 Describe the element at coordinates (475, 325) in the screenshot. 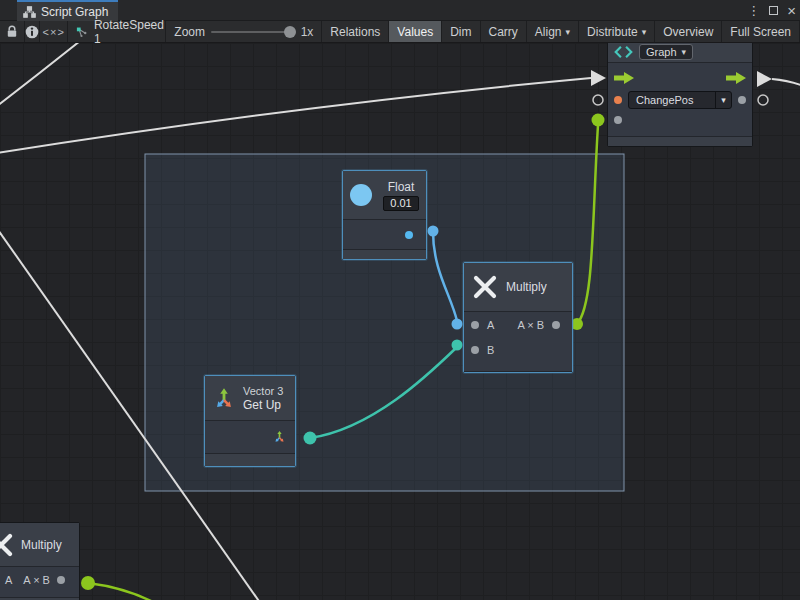

I see `input-port-a` at that location.